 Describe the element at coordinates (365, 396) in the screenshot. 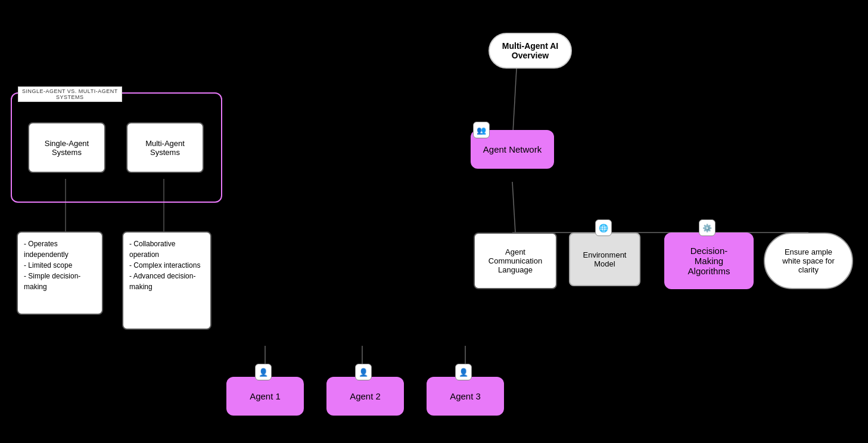

I see `agent2-label: Agent 2` at that location.